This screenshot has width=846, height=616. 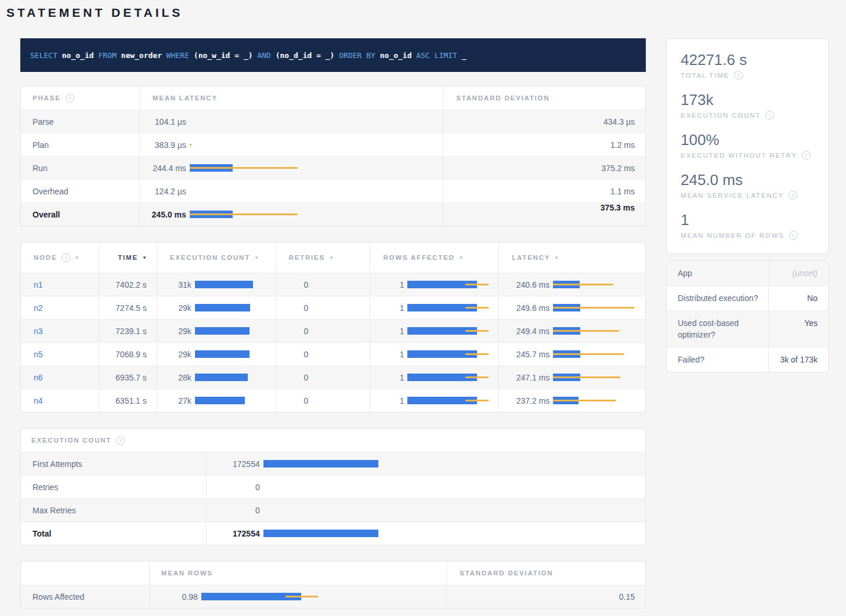 What do you see at coordinates (531, 258) in the screenshot?
I see `latency-header-label: LATENCY` at bounding box center [531, 258].